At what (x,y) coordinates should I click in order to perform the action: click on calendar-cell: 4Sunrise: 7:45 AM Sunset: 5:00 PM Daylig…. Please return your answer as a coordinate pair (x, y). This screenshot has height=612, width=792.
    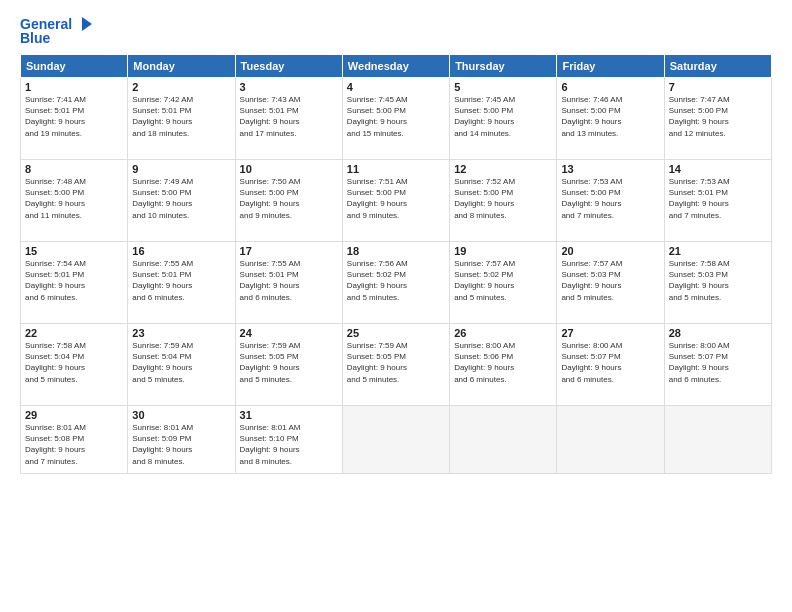
    Looking at the image, I should click on (396, 119).